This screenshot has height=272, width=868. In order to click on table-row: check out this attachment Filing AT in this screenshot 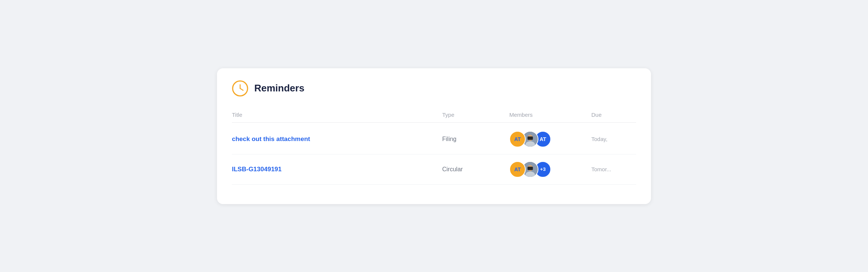, I will do `click(434, 140)`.